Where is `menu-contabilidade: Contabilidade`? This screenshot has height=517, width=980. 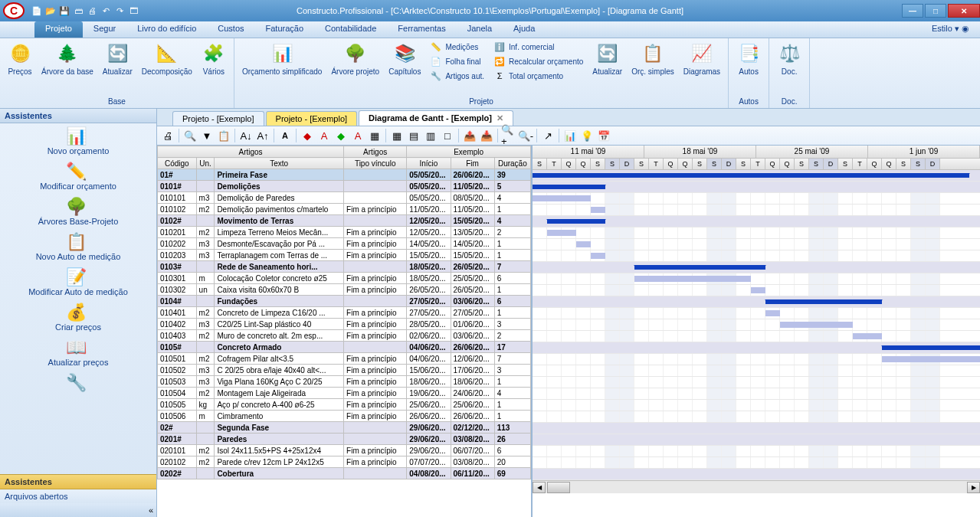
menu-contabilidade: Contabilidade is located at coordinates (351, 29).